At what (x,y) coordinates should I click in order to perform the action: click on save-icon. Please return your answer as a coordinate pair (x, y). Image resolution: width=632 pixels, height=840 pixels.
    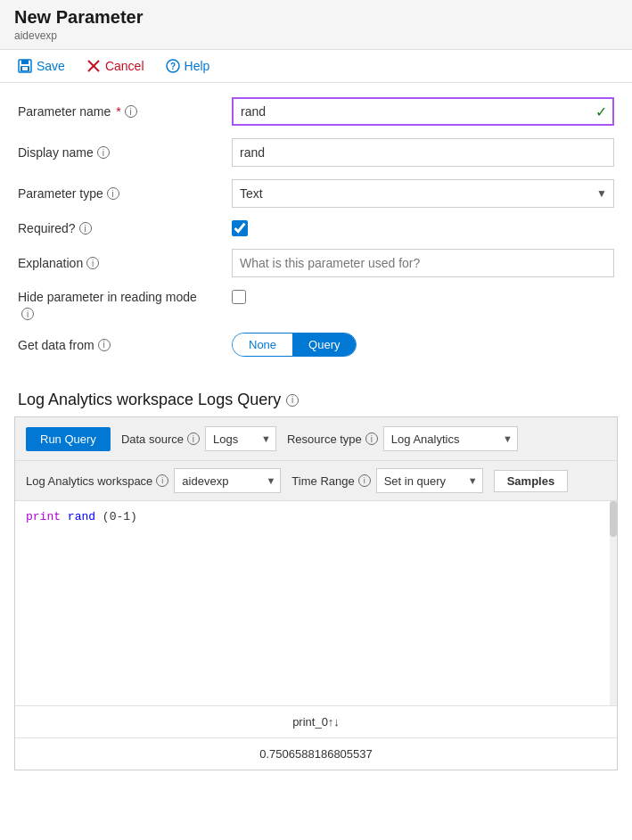
    Looking at the image, I should click on (25, 66).